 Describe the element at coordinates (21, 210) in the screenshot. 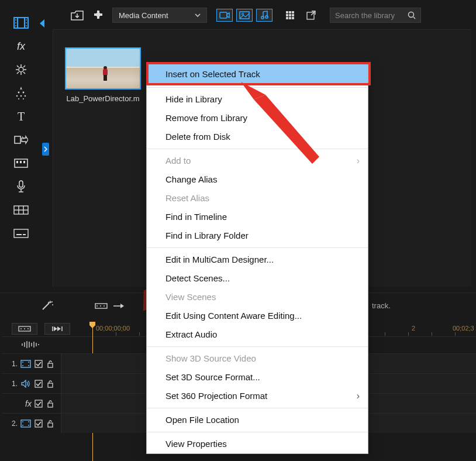

I see `chapter-room-tab` at that location.